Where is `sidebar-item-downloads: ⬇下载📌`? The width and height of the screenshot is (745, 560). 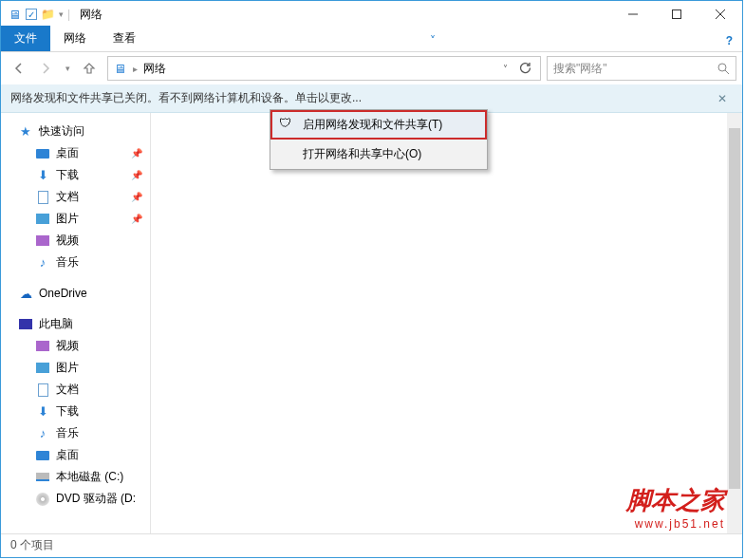
sidebar-item-downloads: ⬇下载📌 is located at coordinates (76, 175).